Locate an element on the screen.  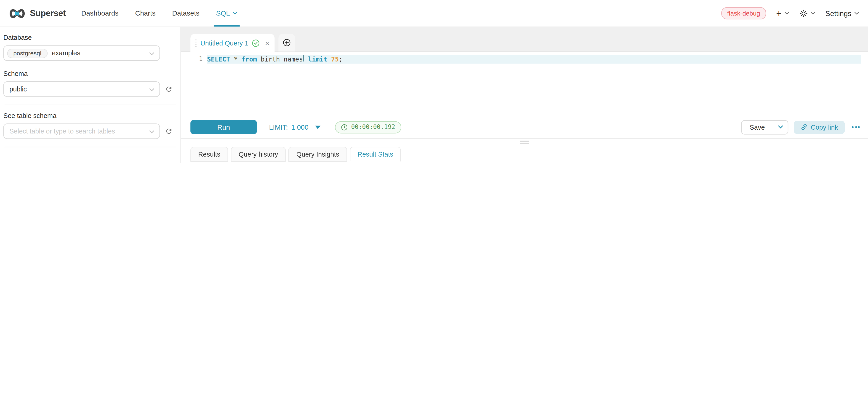
environment-badge: flask-debug is located at coordinates (743, 13).